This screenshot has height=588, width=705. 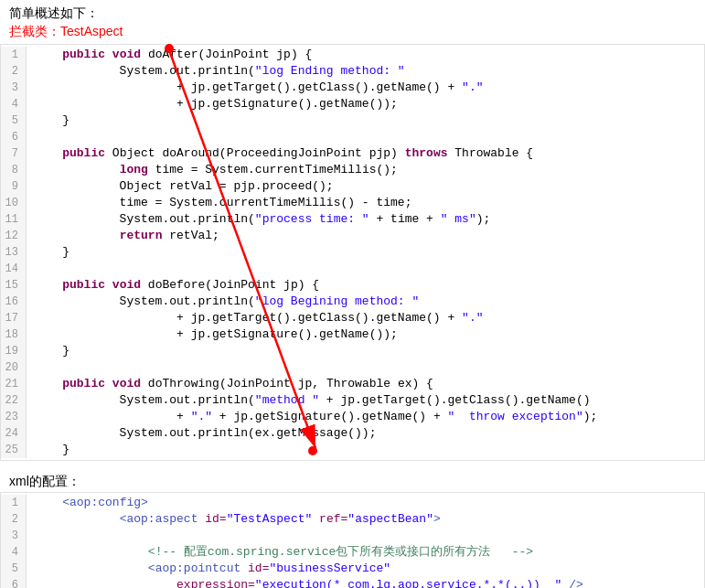 I want to click on code-line-2: 2 System.out.println("log Ending method:…, so click(x=353, y=71).